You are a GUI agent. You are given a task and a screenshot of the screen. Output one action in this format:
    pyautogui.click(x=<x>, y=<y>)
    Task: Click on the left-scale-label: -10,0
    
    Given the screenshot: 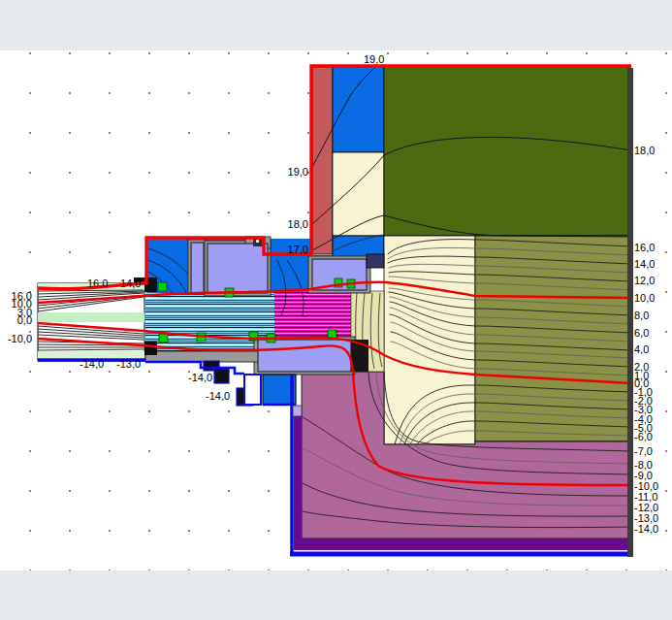 What is the action you would take?
    pyautogui.click(x=16, y=340)
    